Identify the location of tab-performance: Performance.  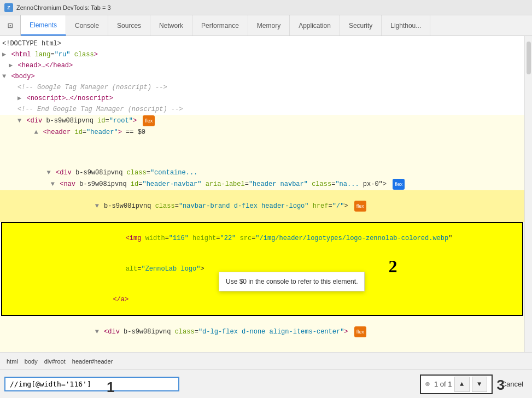
(220, 25).